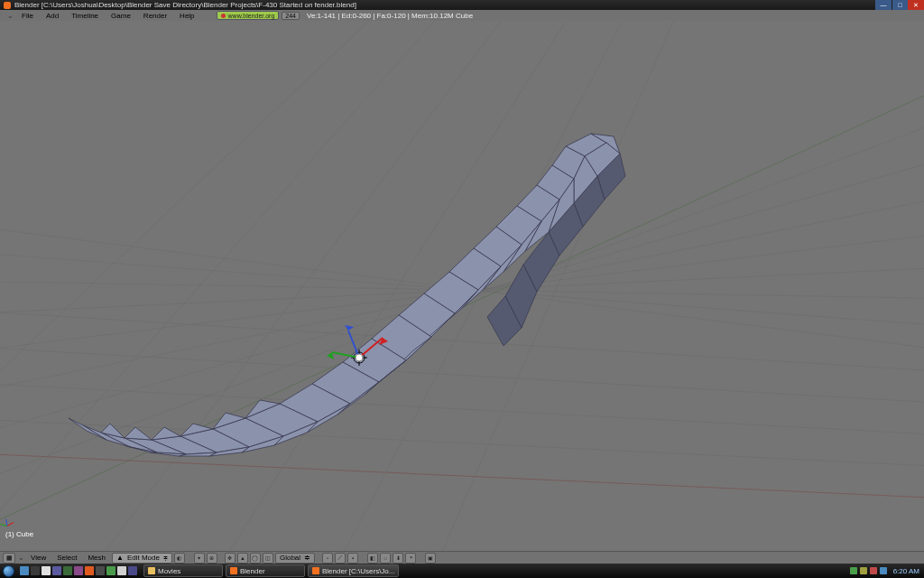  Describe the element at coordinates (38, 558) in the screenshot. I see `menu-view: View` at that location.